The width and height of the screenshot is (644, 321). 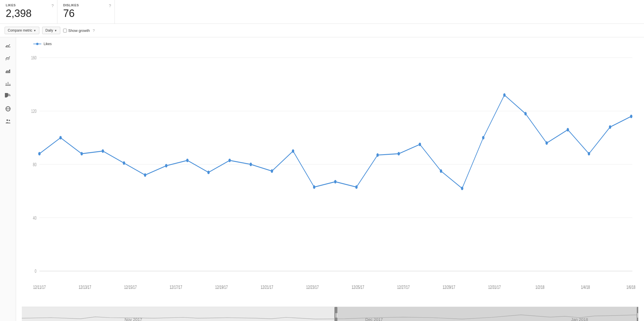 I want to click on x-label-9: 12/29/17, so click(x=449, y=287).